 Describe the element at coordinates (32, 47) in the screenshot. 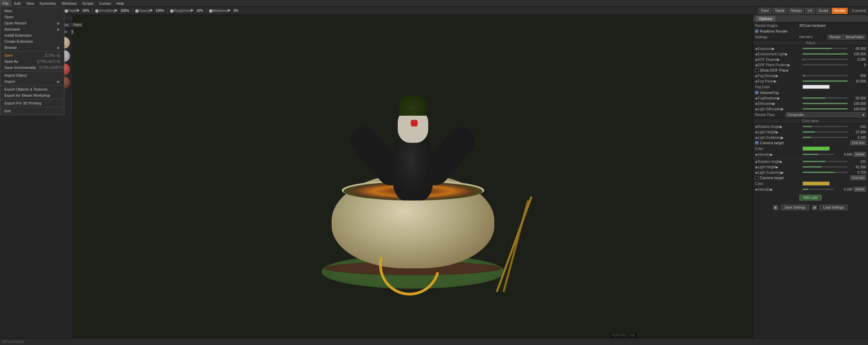

I see `menu-browse: Browse ▶` at that location.